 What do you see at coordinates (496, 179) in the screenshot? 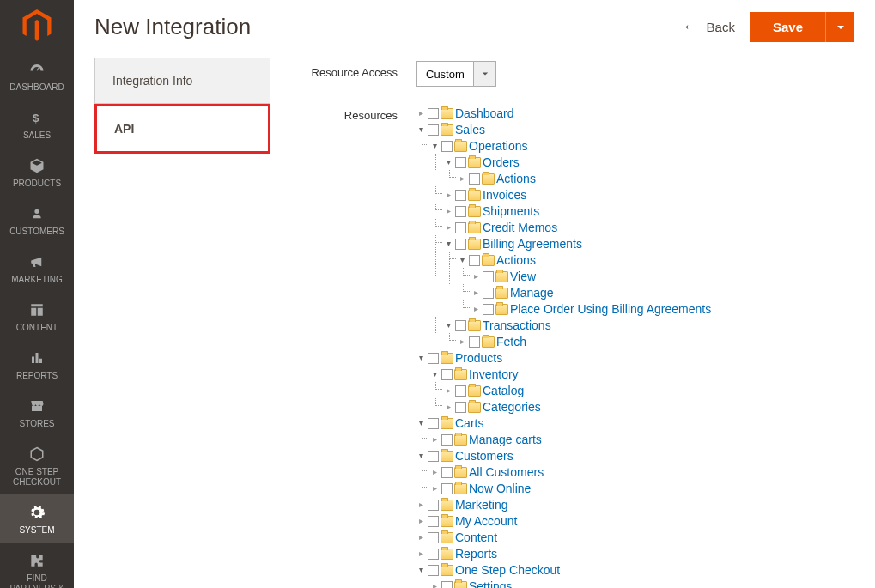
I see `tree-node: ▸Actions` at bounding box center [496, 179].